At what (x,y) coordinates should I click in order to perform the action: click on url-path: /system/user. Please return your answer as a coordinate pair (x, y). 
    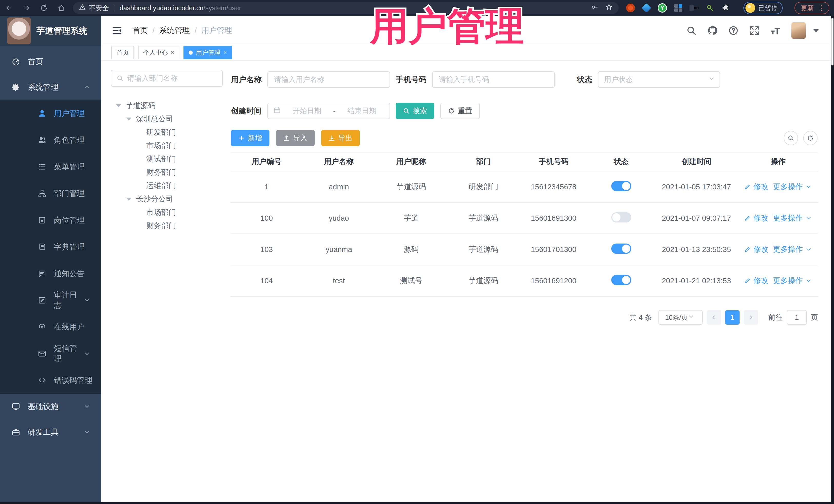
    Looking at the image, I should click on (222, 8).